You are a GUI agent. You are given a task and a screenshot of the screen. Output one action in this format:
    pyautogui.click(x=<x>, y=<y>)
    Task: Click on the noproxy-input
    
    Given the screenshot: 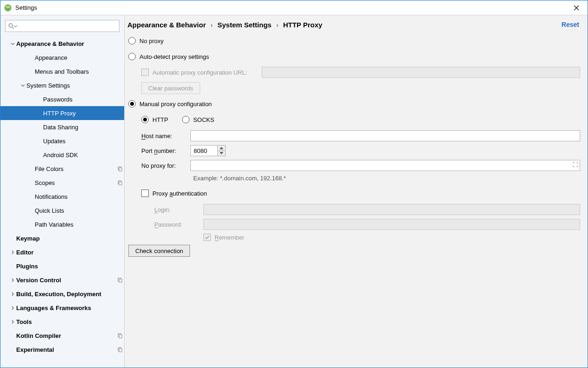 What is the action you would take?
    pyautogui.click(x=386, y=165)
    